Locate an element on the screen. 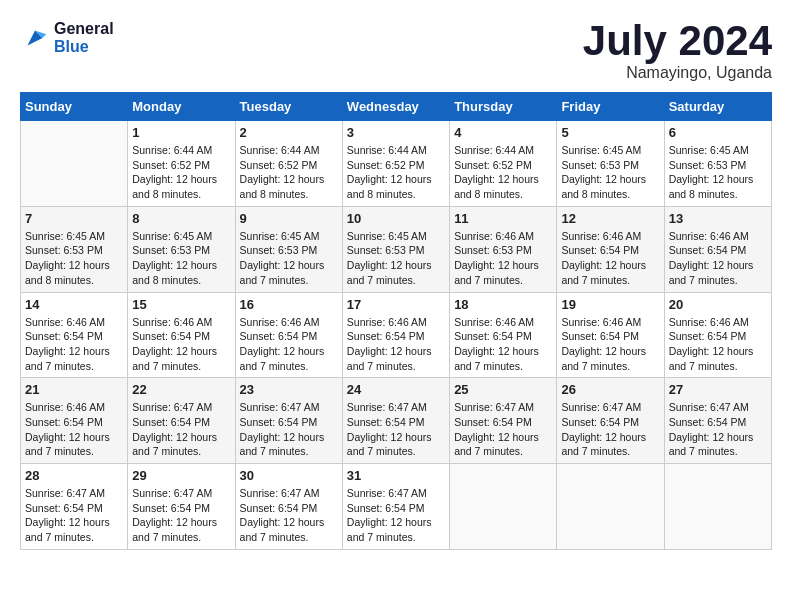 Image resolution: width=792 pixels, height=612 pixels. calendar-header: SundayMondayTuesdayWednesdayThursdayFrid… is located at coordinates (396, 107).